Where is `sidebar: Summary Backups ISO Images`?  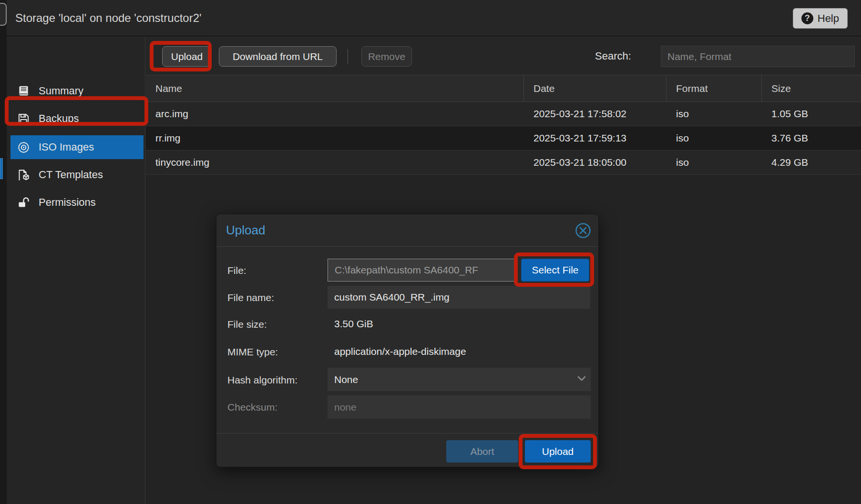
sidebar: Summary Backups ISO Images is located at coordinates (76, 271).